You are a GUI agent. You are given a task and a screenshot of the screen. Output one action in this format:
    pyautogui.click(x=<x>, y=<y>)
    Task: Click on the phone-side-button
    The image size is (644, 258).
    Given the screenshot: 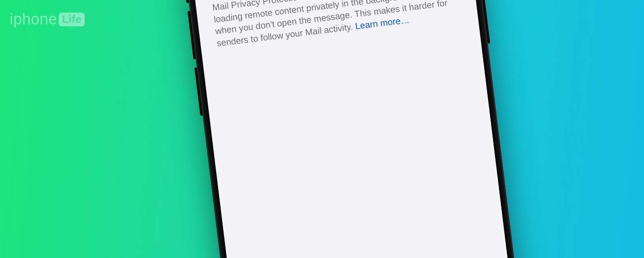 What is the action you would take?
    pyautogui.click(x=186, y=2)
    